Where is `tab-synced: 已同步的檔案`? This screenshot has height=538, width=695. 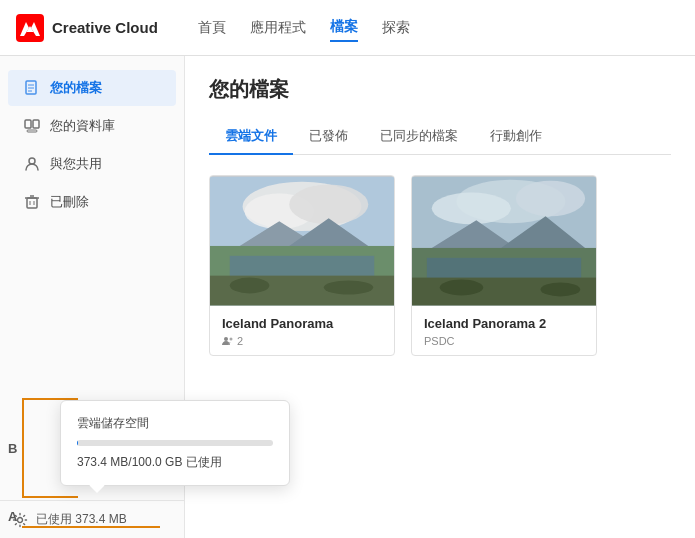 tab-synced: 已同步的檔案 is located at coordinates (419, 137).